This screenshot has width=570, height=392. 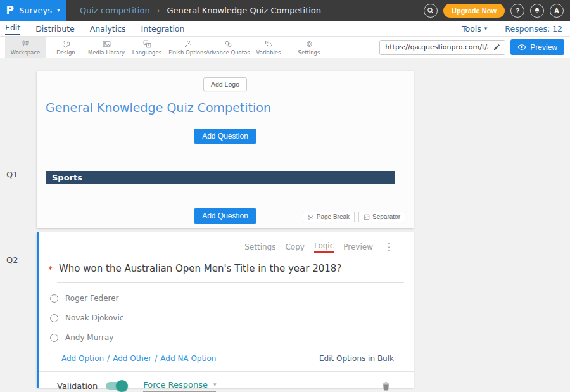 What do you see at coordinates (285, 10) in the screenshot?
I see `top-bar: P Surveys ▾ Quiz competition › General K…` at bounding box center [285, 10].